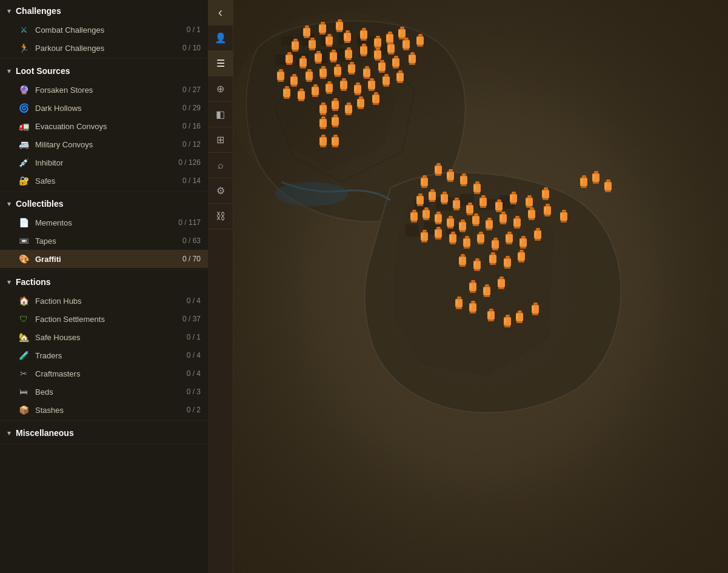 Image resolution: width=728 pixels, height=573 pixels. What do you see at coordinates (104, 241) in the screenshot?
I see `sidebar-item-tapes: 📼Tapes0 / 63` at bounding box center [104, 241].